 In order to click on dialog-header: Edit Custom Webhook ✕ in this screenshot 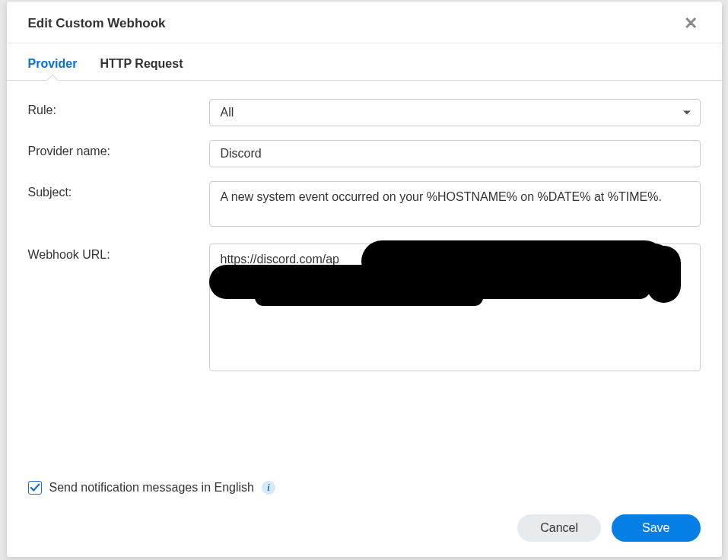, I will do `click(364, 23)`.